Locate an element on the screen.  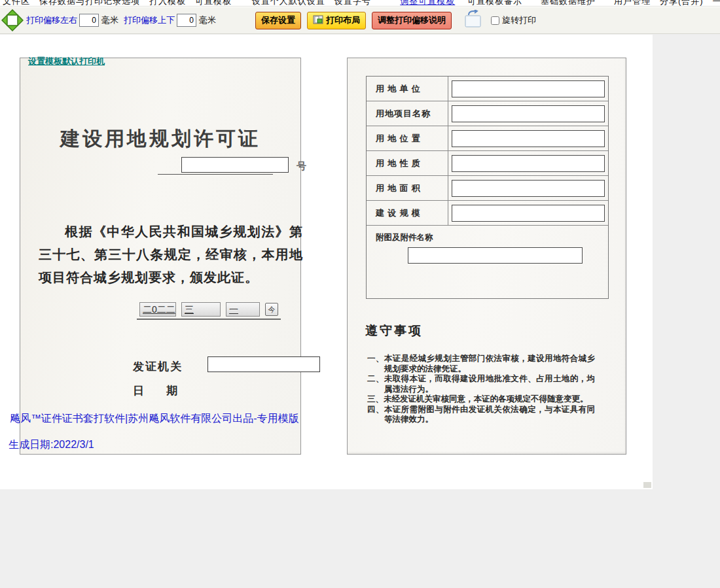
offset-lr-label: 打印偏移左右 is located at coordinates (52, 20).